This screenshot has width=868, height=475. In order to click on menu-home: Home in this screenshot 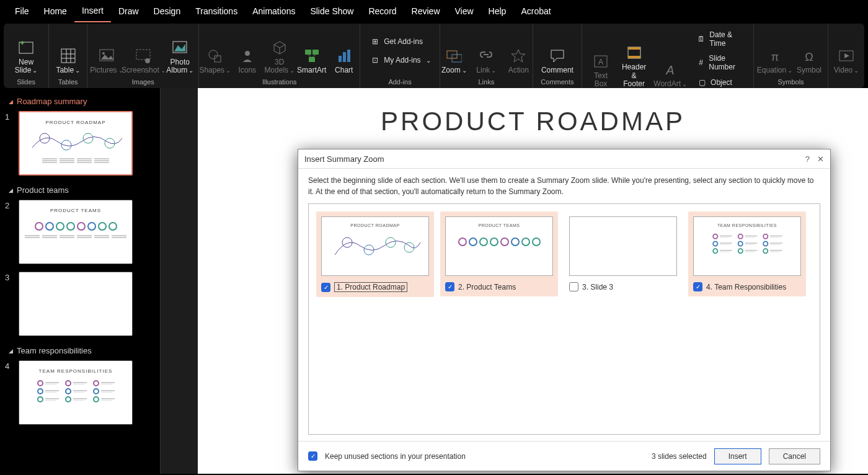, I will do `click(56, 11)`.